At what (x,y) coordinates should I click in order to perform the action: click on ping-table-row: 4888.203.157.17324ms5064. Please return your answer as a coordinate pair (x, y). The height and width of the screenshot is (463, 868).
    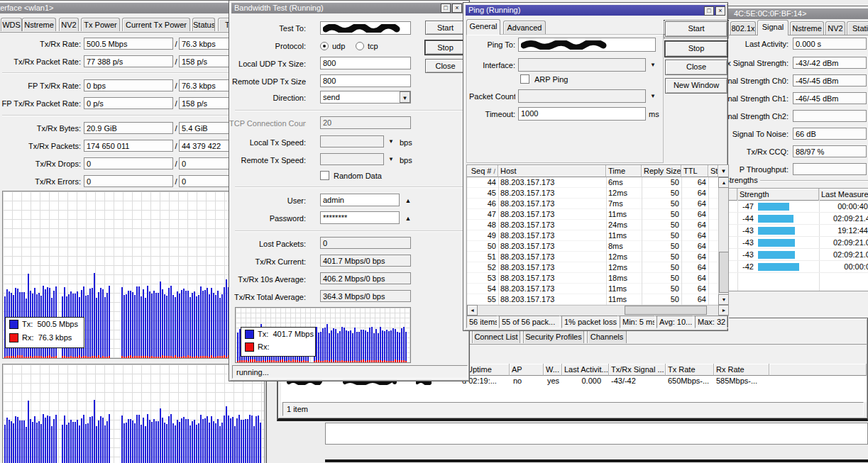
    Looking at the image, I should click on (593, 225).